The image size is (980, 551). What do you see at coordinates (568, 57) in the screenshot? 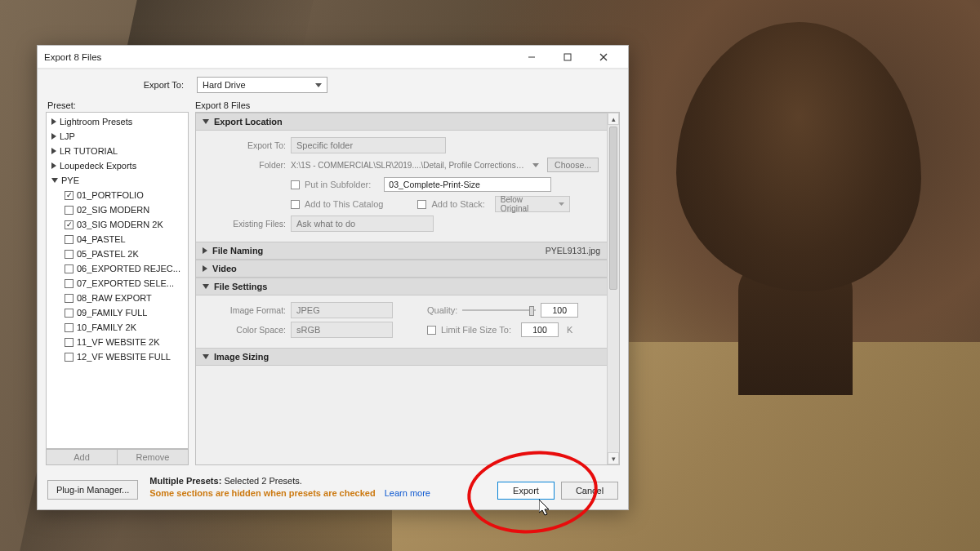
I see `maximize-button` at bounding box center [568, 57].